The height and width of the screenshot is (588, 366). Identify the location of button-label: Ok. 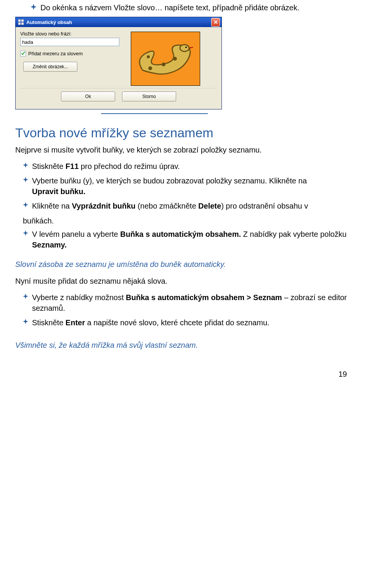
(88, 96).